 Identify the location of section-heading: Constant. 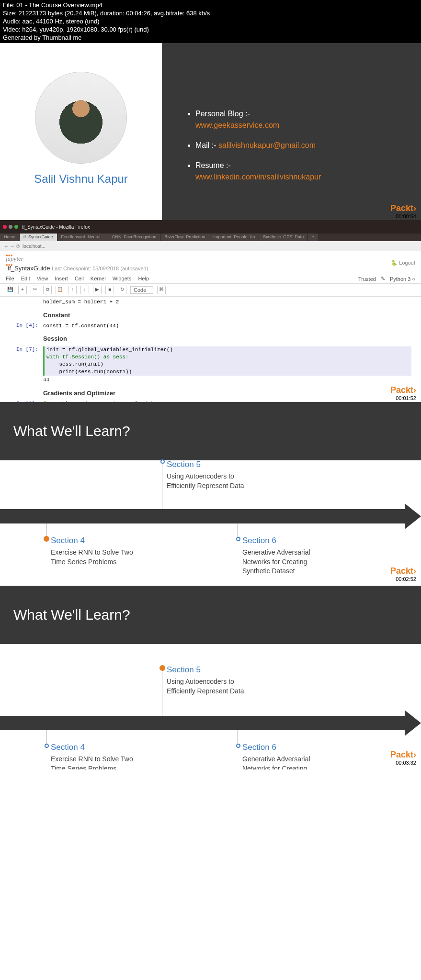
(227, 315).